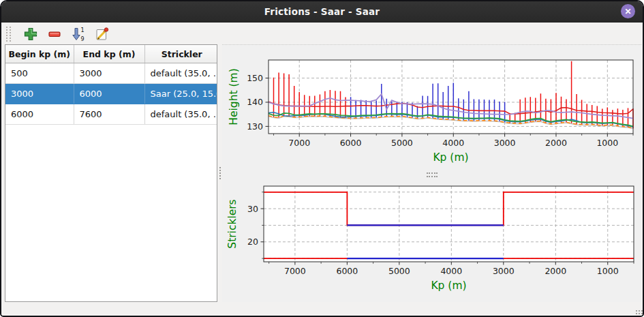  What do you see at coordinates (112, 55) in the screenshot?
I see `table-header-row: Begin kp (m) End kp (m) Strickler` at bounding box center [112, 55].